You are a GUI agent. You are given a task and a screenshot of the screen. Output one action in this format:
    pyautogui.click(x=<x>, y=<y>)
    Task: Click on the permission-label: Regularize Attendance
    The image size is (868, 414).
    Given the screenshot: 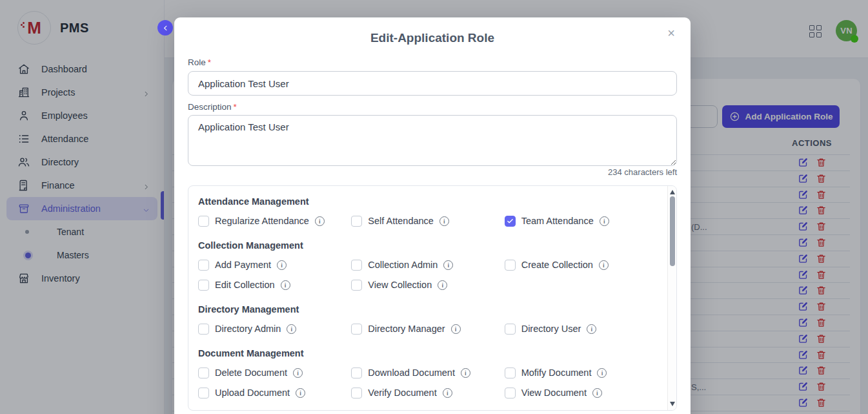 What is the action you would take?
    pyautogui.click(x=262, y=221)
    